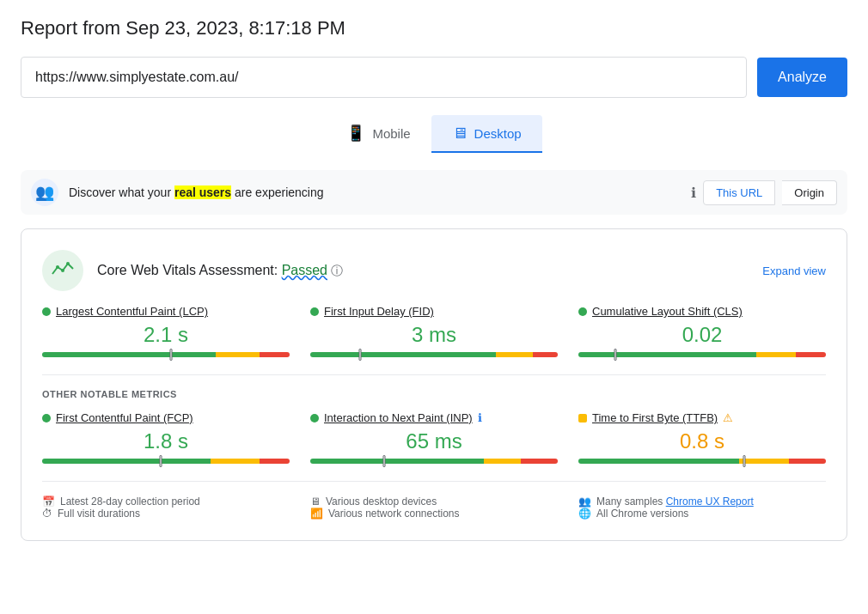 The height and width of the screenshot is (614, 868). Describe the element at coordinates (498, 134) in the screenshot. I see `tab-desktop-label: Desktop` at that location.